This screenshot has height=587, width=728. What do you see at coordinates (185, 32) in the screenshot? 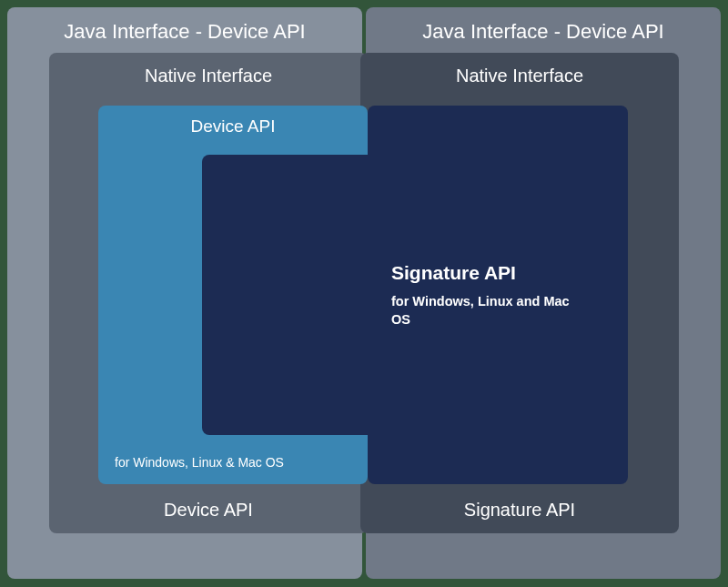
I see `java-interface-left-label: Java Interface - Device API` at bounding box center [185, 32].